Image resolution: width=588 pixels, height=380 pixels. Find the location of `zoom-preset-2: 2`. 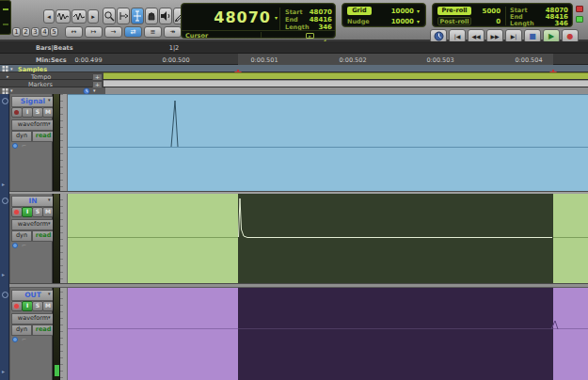

zoom-preset-2: 2 is located at coordinates (26, 32).